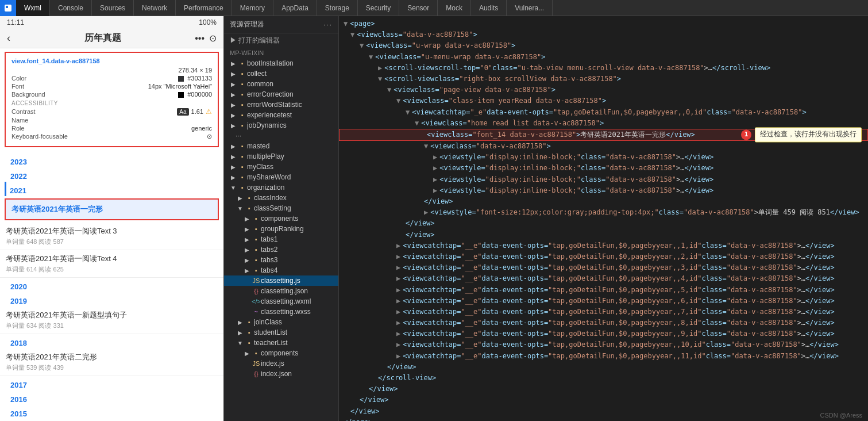 The width and height of the screenshot is (868, 421). Describe the element at coordinates (379, 8) in the screenshot. I see `tab-security: Security` at that location.